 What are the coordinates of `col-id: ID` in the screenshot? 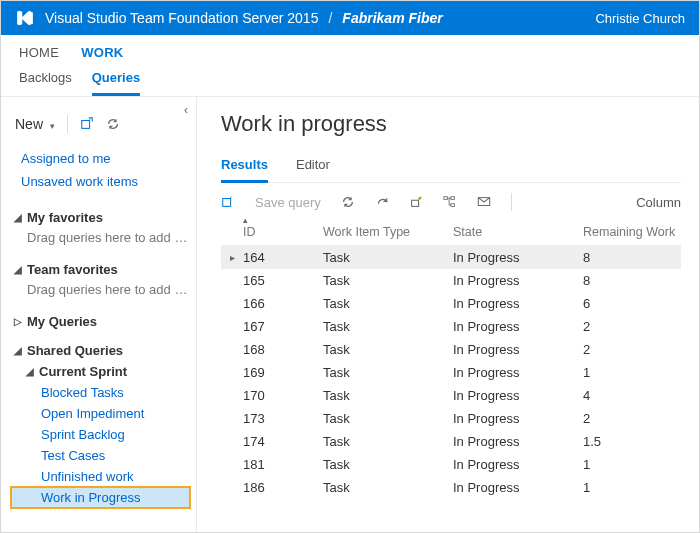 It's located at (283, 232).